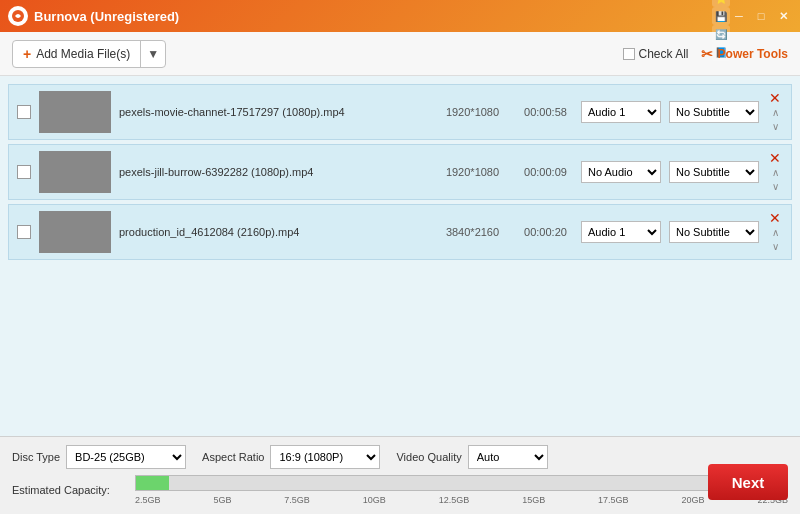  Describe the element at coordinates (775, 172) in the screenshot. I see `row-actions-2: ✕ ∧ ∨` at that location.